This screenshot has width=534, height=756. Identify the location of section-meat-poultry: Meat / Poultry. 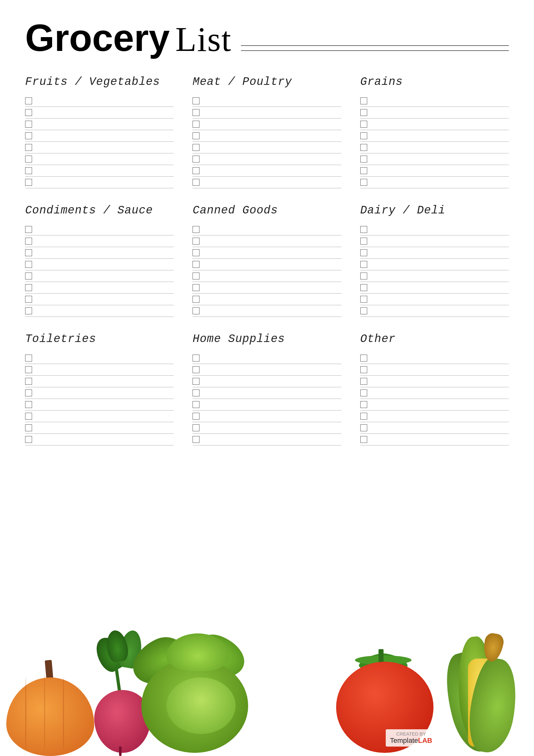
(267, 132).